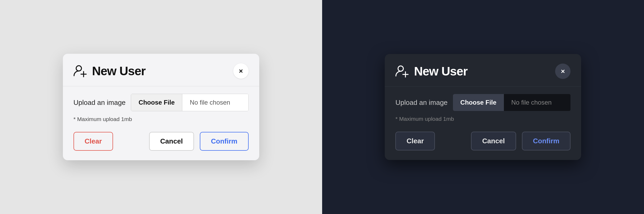 The width and height of the screenshot is (644, 214). What do you see at coordinates (100, 103) in the screenshot?
I see `upload-label-light: Upload an image` at bounding box center [100, 103].